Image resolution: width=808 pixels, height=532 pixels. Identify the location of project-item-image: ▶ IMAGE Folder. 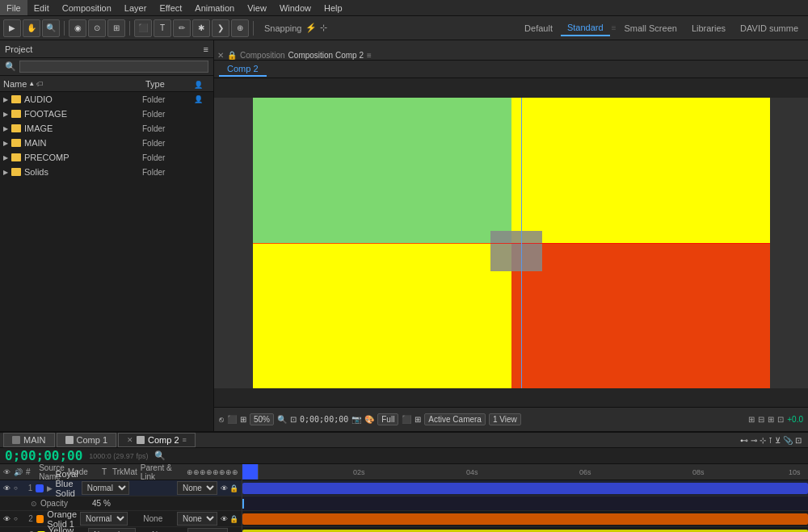
(107, 128).